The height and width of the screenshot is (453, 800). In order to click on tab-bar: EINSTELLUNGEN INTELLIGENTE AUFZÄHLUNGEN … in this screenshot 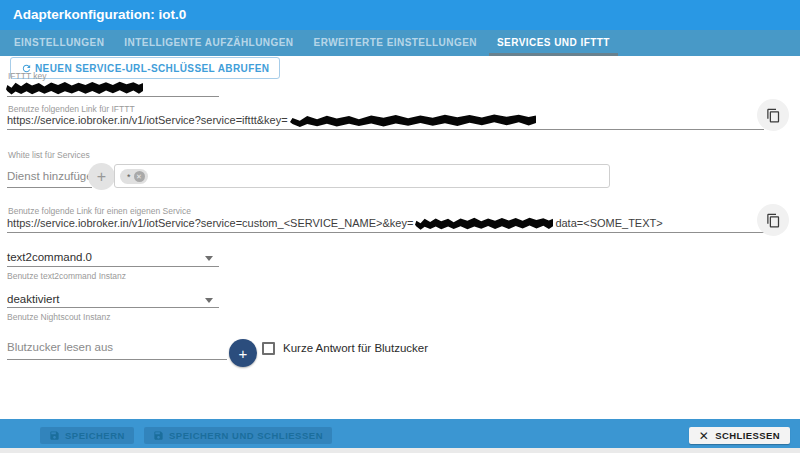, I will do `click(400, 43)`.